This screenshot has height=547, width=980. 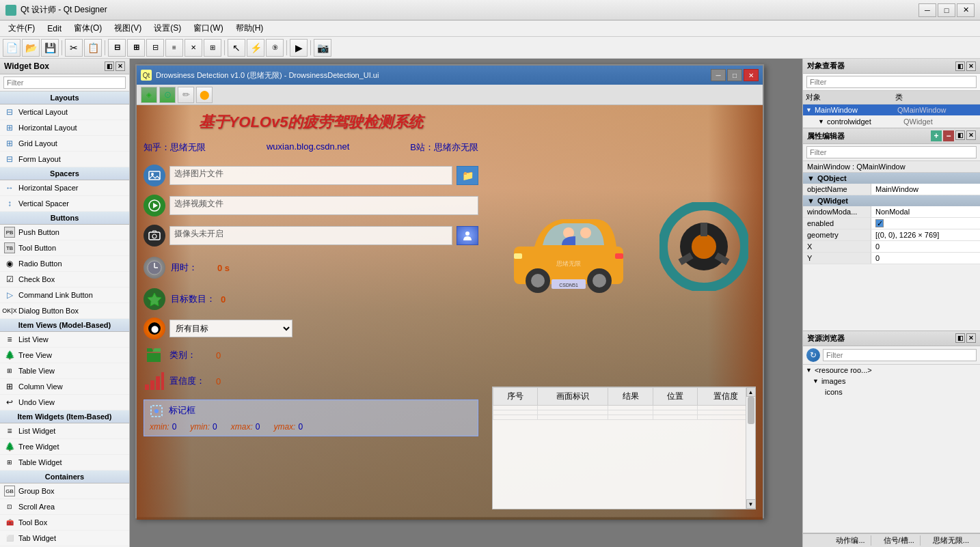 I want to click on layout-g-button: ⊟, so click(x=155, y=48).